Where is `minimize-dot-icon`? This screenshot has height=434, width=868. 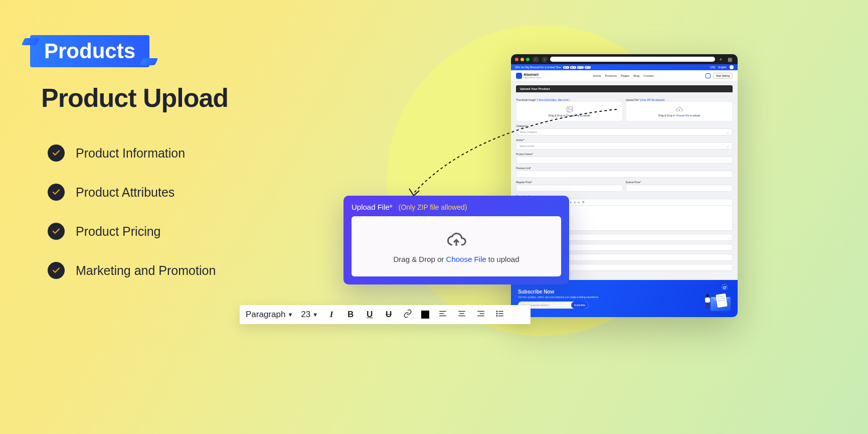
minimize-dot-icon is located at coordinates (523, 59).